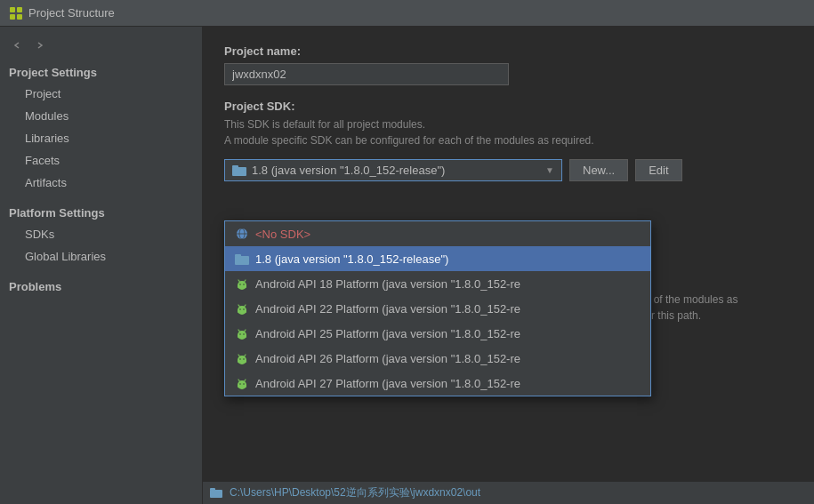 The height and width of the screenshot is (504, 814). What do you see at coordinates (355, 492) in the screenshot?
I see `path-text: C:\Users\HP\Desktop\52逆向系列实验\jwxdxnx02\o…` at bounding box center [355, 492].